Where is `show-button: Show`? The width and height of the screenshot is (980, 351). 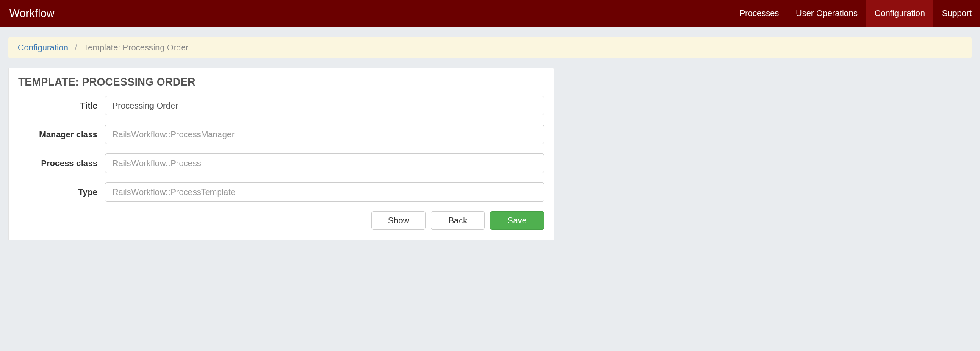 show-button: Show is located at coordinates (399, 220).